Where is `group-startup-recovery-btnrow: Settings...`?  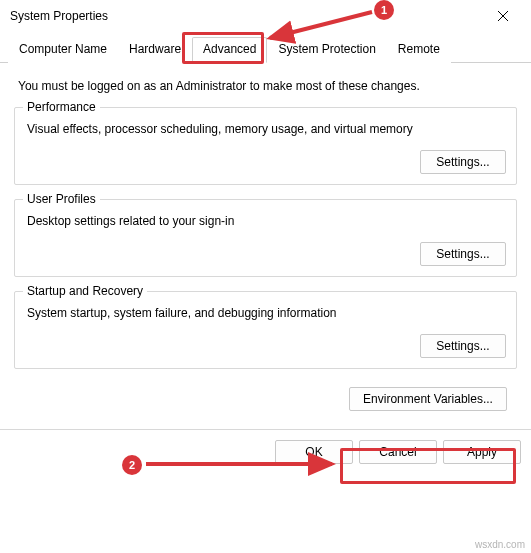
group-startup-recovery-btnrow: Settings... is located at coordinates (266, 346).